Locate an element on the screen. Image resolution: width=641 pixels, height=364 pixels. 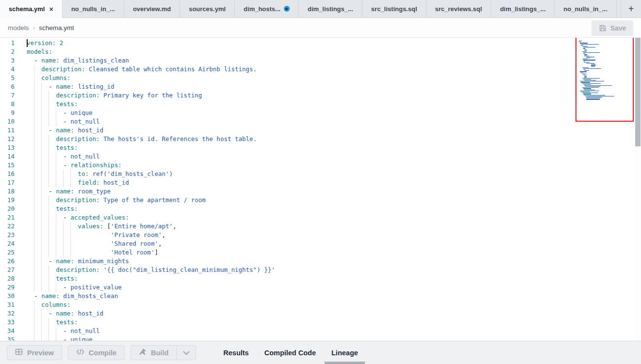
line-number: 12 is located at coordinates (14, 139).